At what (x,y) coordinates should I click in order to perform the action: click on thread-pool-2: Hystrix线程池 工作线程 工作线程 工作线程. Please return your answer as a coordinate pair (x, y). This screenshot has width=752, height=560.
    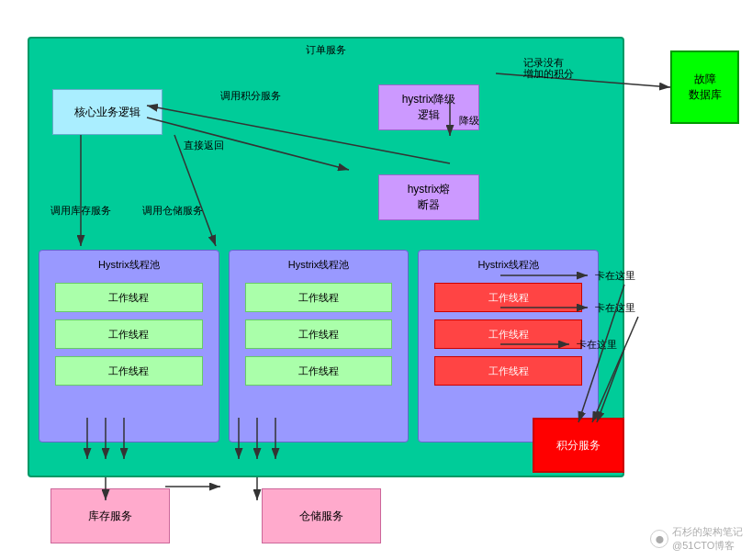
    Looking at the image, I should click on (320, 346).